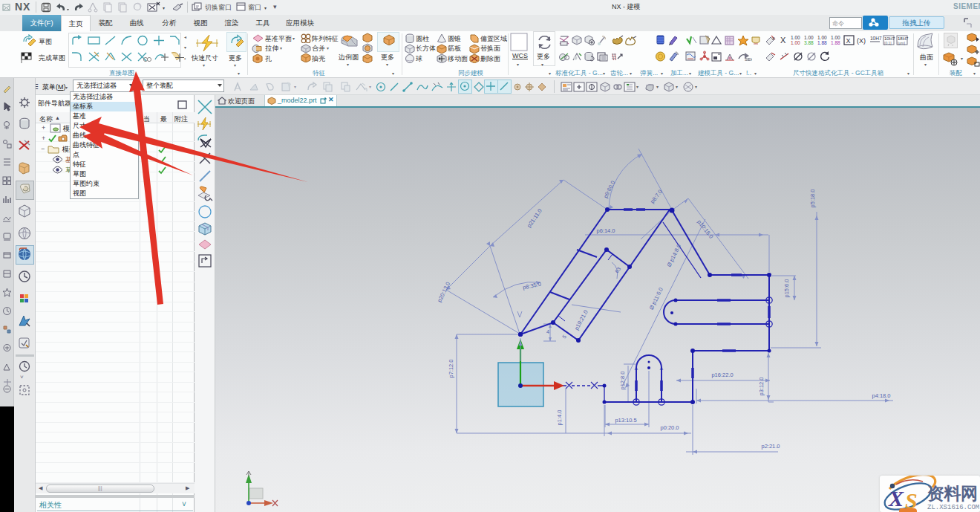 The image size is (980, 512). Describe the element at coordinates (670, 428) in the screenshot. I see `svg-text: p0:20.0` at that location.